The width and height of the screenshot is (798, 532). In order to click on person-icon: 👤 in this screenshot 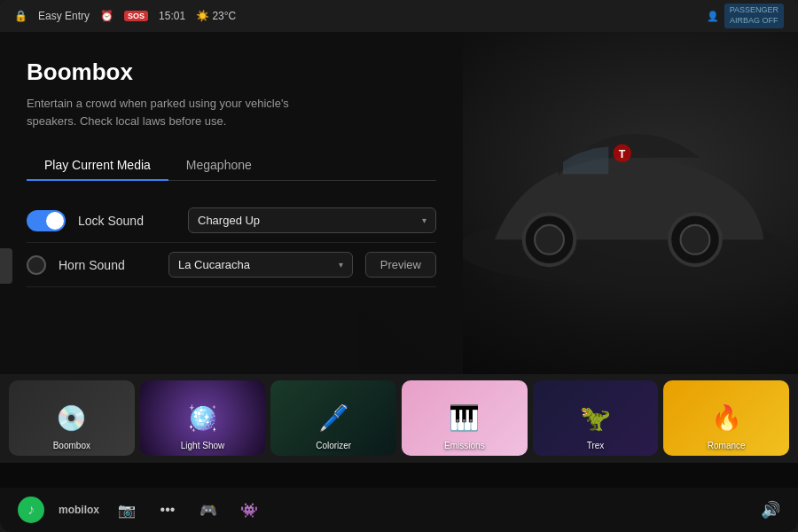, I will do `click(713, 16)`.